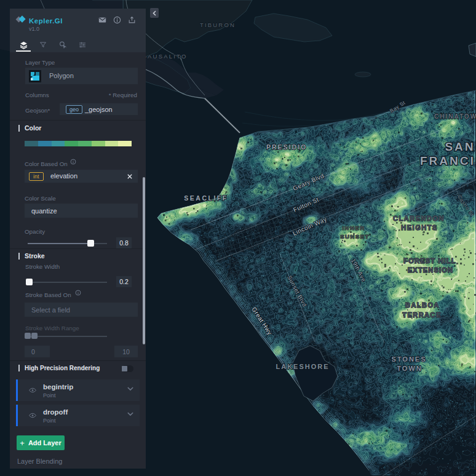 This screenshot has height=476, width=476. What do you see at coordinates (353, 228) in the screenshot?
I see `svg-text: INNER` at bounding box center [353, 228].